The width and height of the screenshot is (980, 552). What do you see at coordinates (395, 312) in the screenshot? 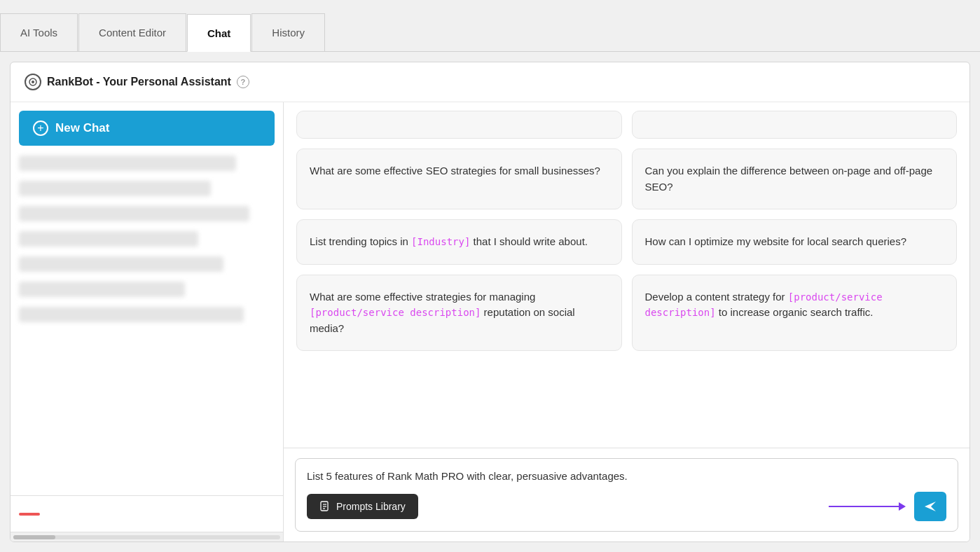
I see `prompt-card-5-var: [product/service description]` at bounding box center [395, 312].